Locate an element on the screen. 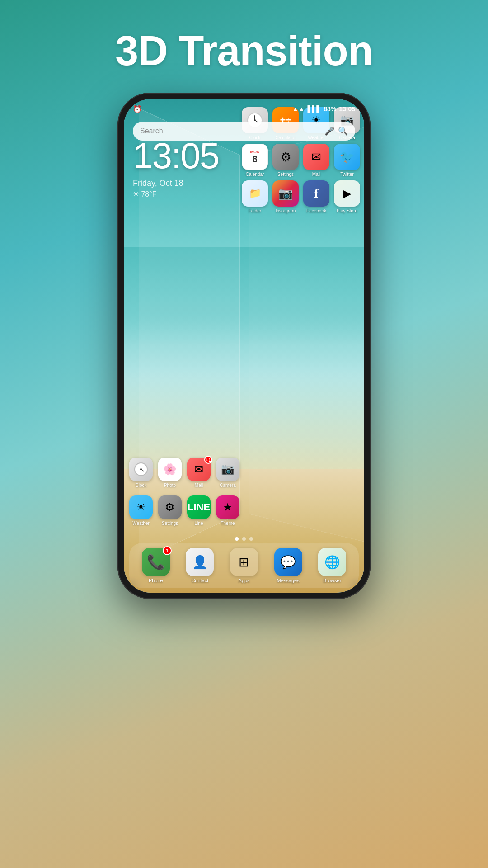 Image resolution: width=488 pixels, height=868 pixels. mic-icon: 🎤 is located at coordinates (329, 131).